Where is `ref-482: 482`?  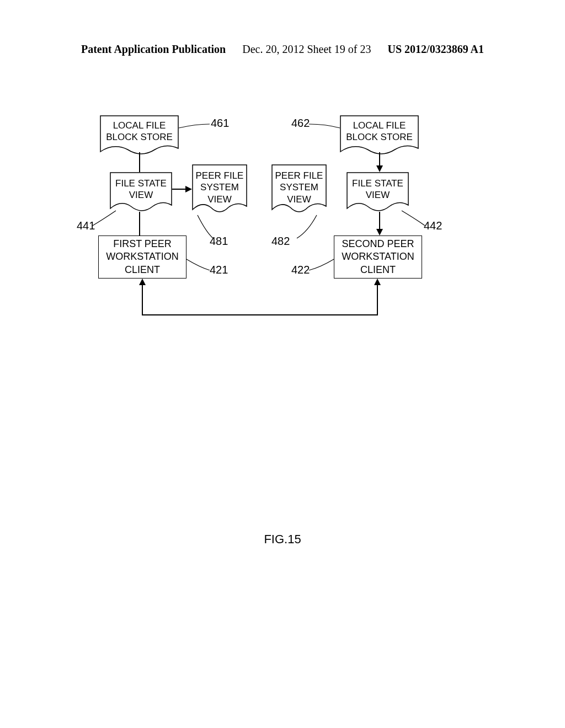
ref-482: 482 is located at coordinates (280, 242).